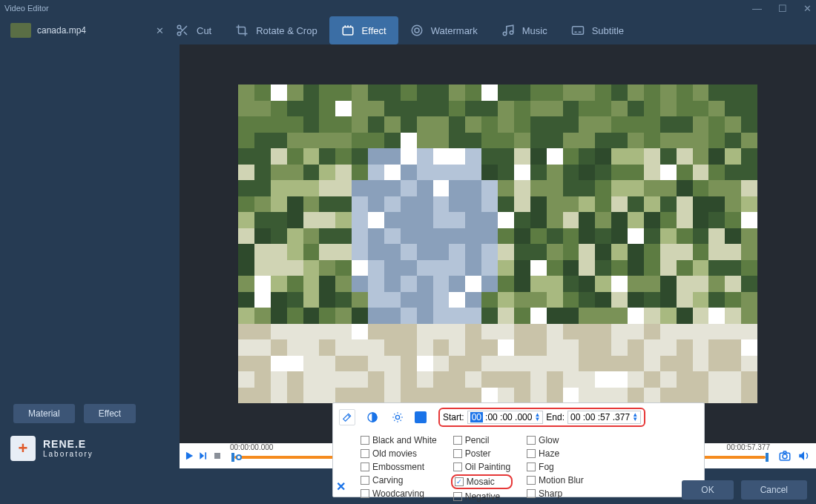  What do you see at coordinates (482, 497) in the screenshot?
I see `effect-negative: Negative` at bounding box center [482, 497].